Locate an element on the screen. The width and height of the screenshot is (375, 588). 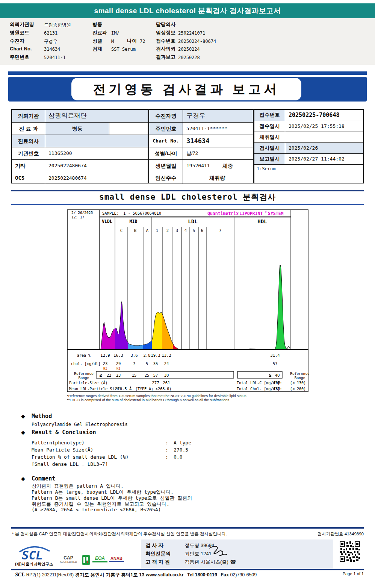
field-value: 520411-1 is located at coordinates (55, 58).